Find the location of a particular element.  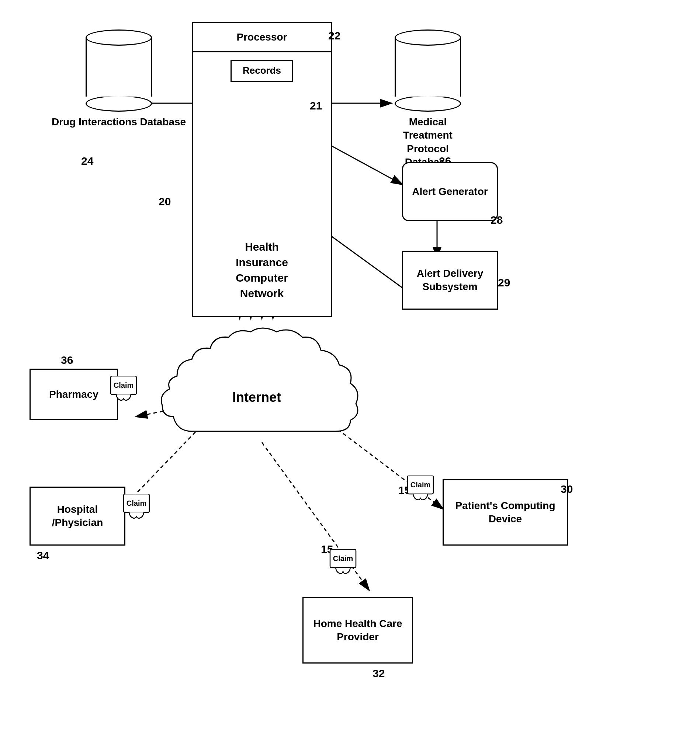

claim-tag-hospital: Claim is located at coordinates (136, 507).